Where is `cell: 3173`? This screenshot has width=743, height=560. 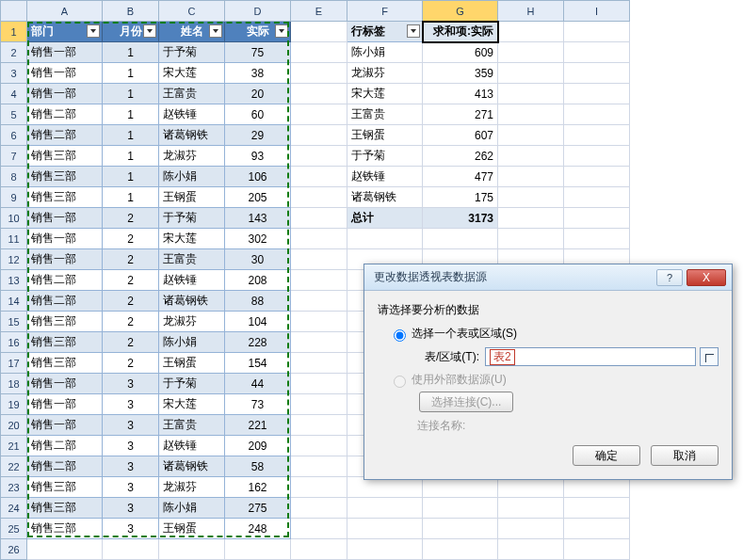
cell: 3173 is located at coordinates (460, 218).